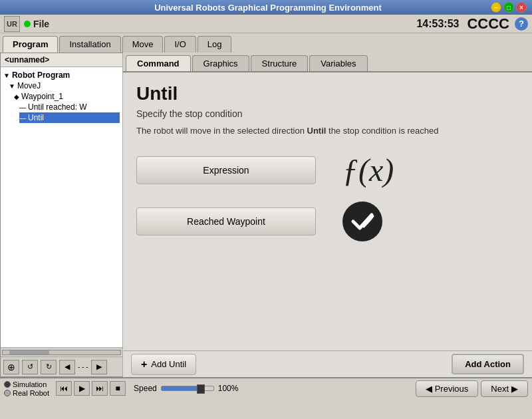 This screenshot has width=532, height=419. I want to click on redo-button: ↻, so click(49, 367).